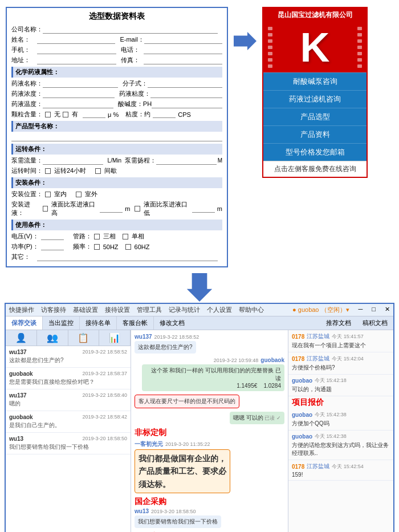 The width and height of the screenshot is (399, 532). What do you see at coordinates (54, 310) in the screenshot?
I see `toolbar-visitor: 访客接待` at bounding box center [54, 310].